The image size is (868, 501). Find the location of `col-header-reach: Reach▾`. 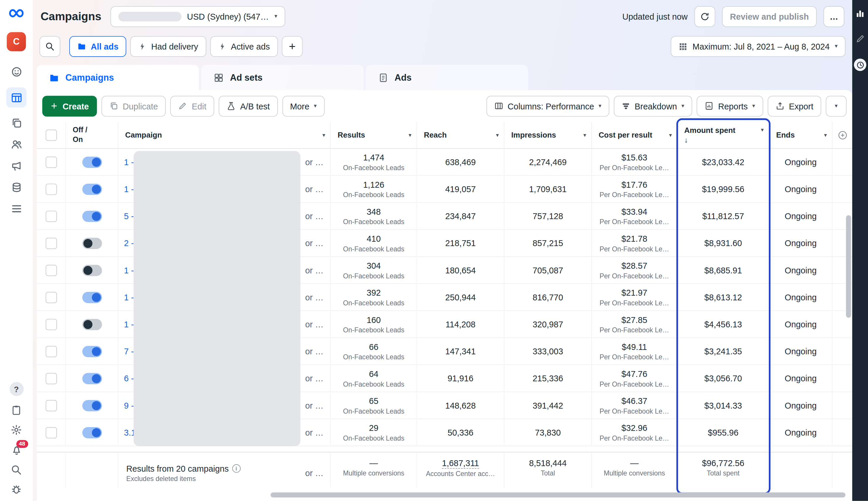

col-header-reach: Reach▾ is located at coordinates (461, 135).